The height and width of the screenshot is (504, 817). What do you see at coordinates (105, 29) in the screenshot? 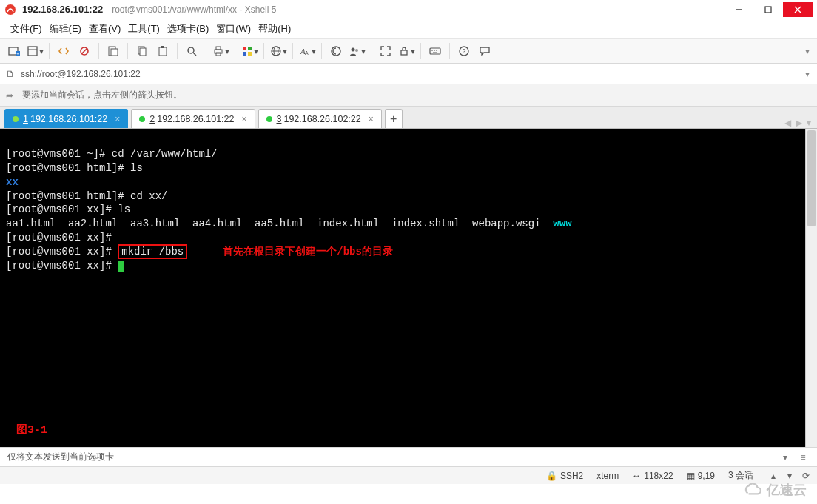
I see `menu-view: 查看(V)` at bounding box center [105, 29].